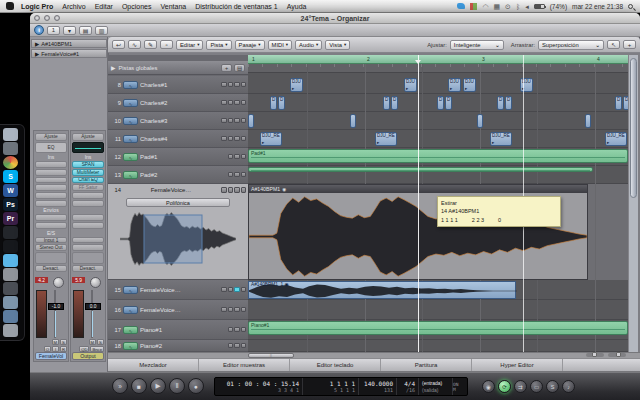 This screenshot has width=640, height=400. What do you see at coordinates (178, 232) in the screenshot?
I see `track-row-selected: 14FemaleVoice…Polifónica` at bounding box center [178, 232].